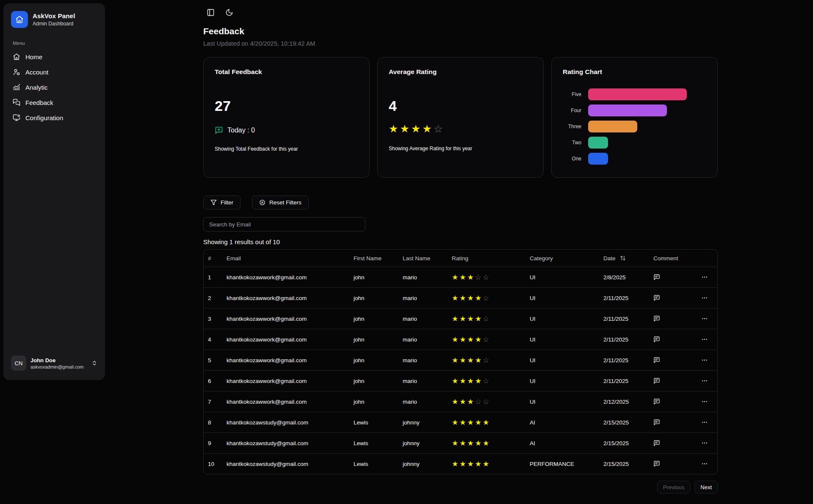 The height and width of the screenshot is (504, 813). What do you see at coordinates (461, 149) in the screenshot?
I see `card-footnote: Showing Average Rating for this year` at bounding box center [461, 149].